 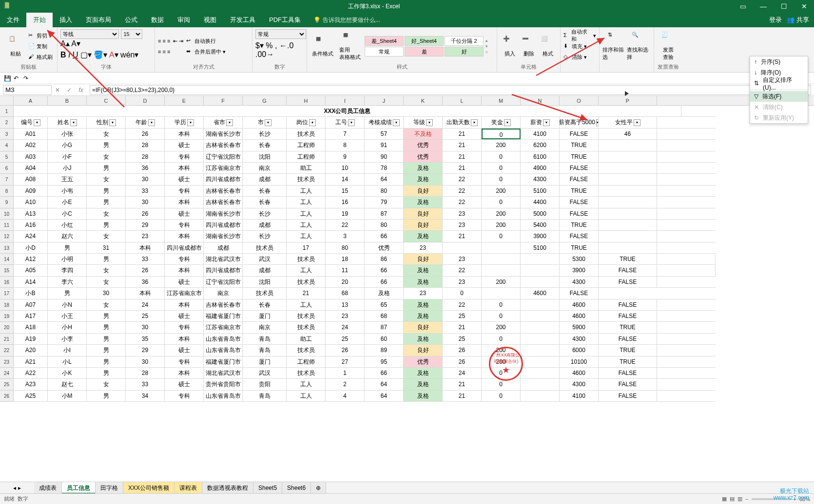 What do you see at coordinates (763, 6) in the screenshot?
I see `minimize-icon: —` at bounding box center [763, 6].